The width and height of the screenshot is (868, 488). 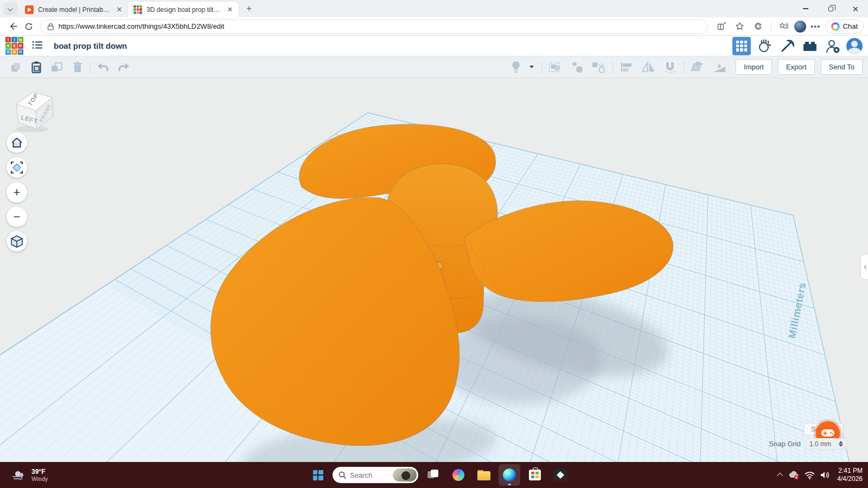 I want to click on pinned-app-button, so click(x=560, y=475).